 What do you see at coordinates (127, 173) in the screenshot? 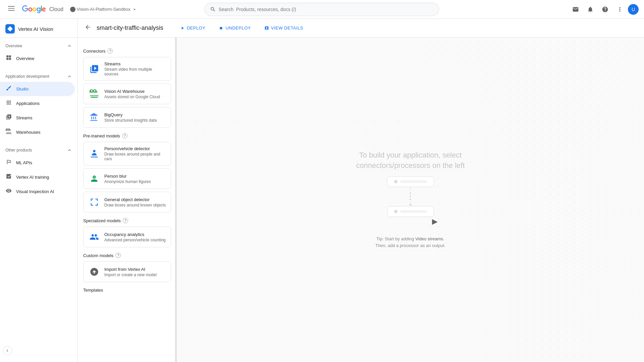
I see `pretrained-section: Pre-trained models ? Person/vehicle dete…` at bounding box center [127, 173].